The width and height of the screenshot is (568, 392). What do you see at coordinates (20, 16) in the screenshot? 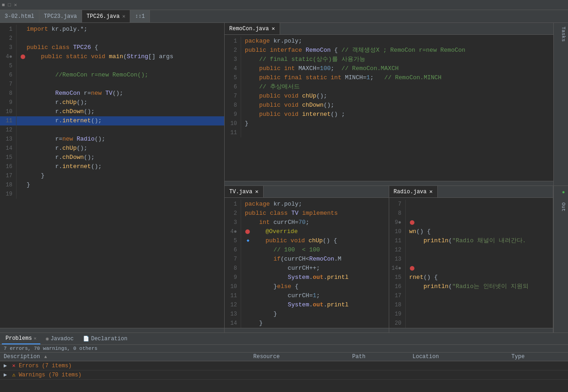
I see `tab-3-02-html: 3-02.html` at bounding box center [20, 16].